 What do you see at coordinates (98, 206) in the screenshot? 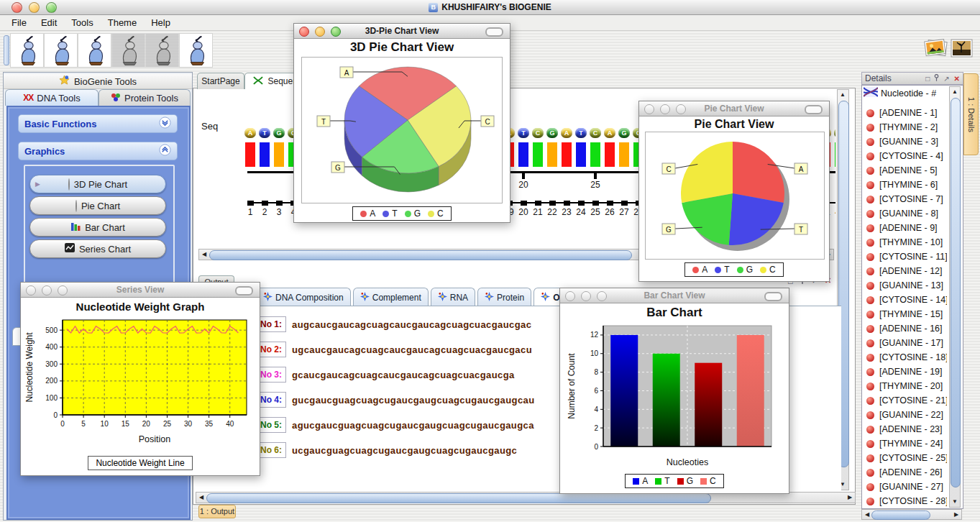
I see `button-pie-chart: Pie Chart` at bounding box center [98, 206].